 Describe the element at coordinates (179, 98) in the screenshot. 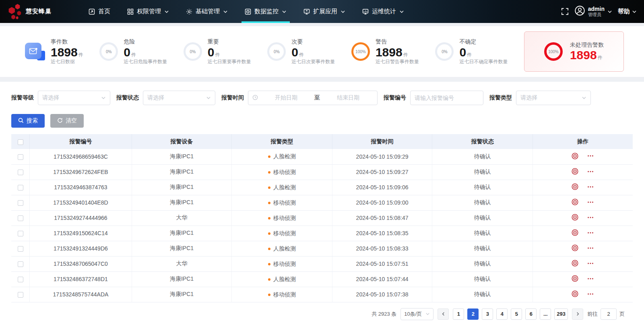

I see `filter-status-select: 请选择` at that location.